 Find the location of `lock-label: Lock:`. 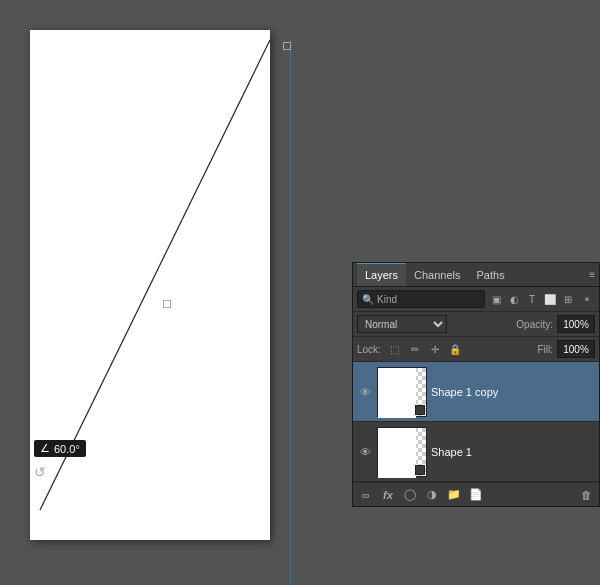

lock-label: Lock: is located at coordinates (369, 350).